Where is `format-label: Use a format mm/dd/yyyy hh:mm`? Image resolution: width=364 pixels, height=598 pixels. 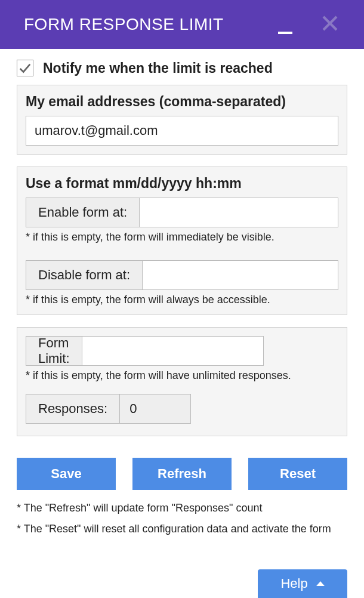
format-label: Use a format mm/dd/yyyy hh:mm is located at coordinates (182, 184).